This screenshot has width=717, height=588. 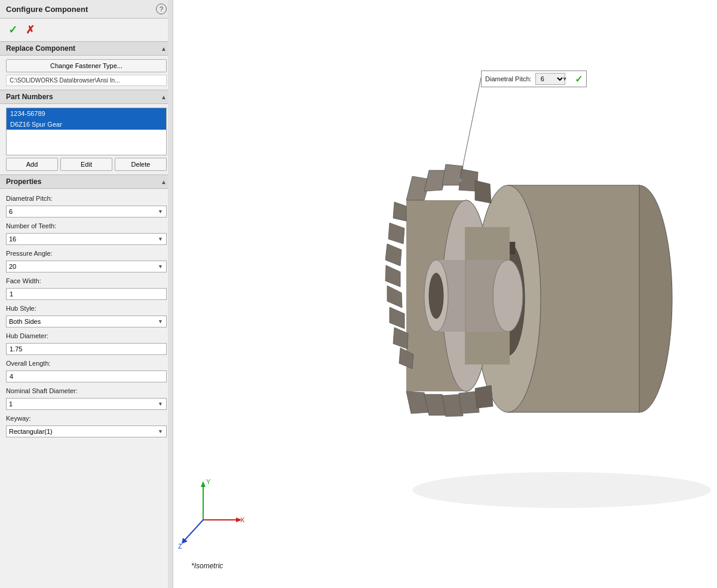 I want to click on overall-length-input, so click(x=86, y=376).